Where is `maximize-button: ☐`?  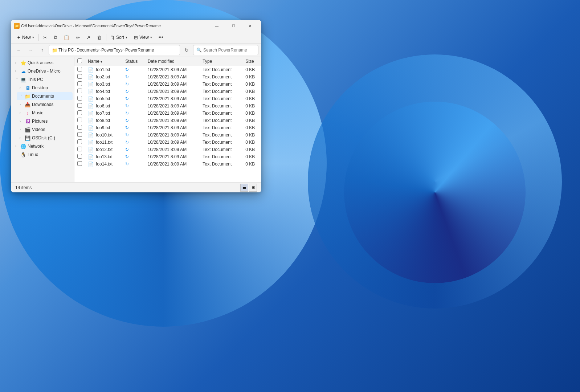 maximize-button: ☐ is located at coordinates (233, 26).